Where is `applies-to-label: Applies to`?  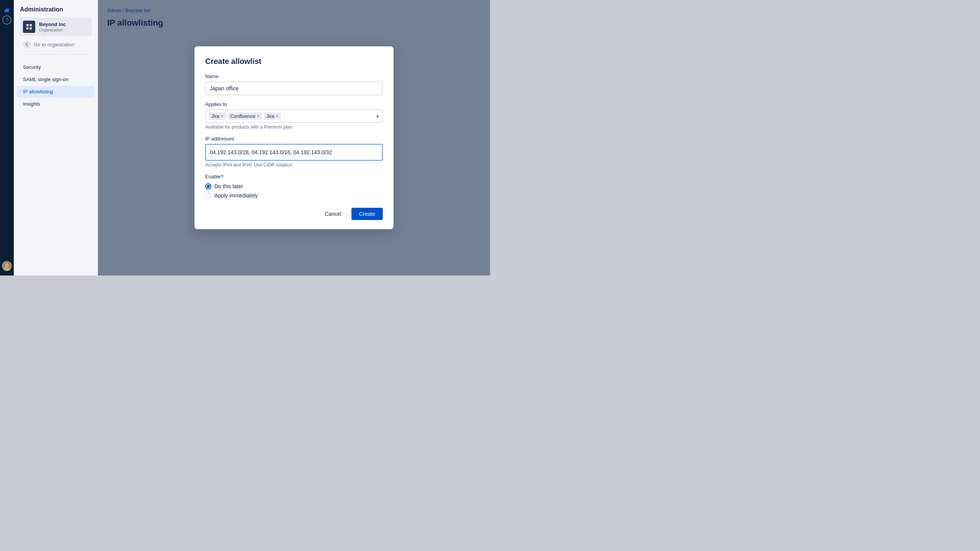 applies-to-label: Applies to is located at coordinates (294, 104).